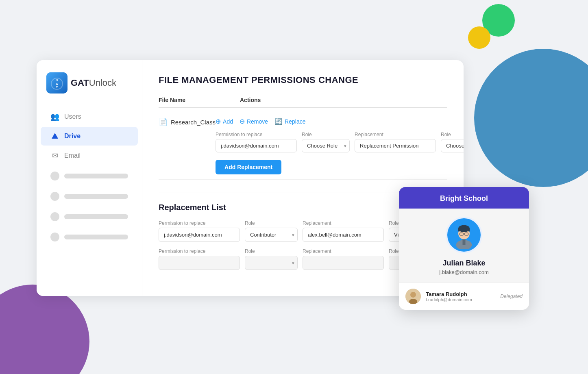  Describe the element at coordinates (199, 100) in the screenshot. I see `col-header-filename: File Name` at that location.